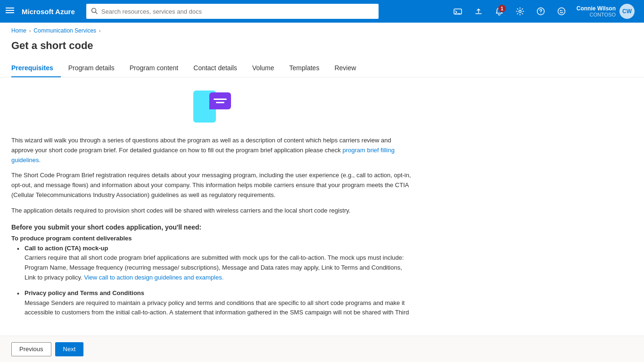  I want to click on illustration-container, so click(212, 107).